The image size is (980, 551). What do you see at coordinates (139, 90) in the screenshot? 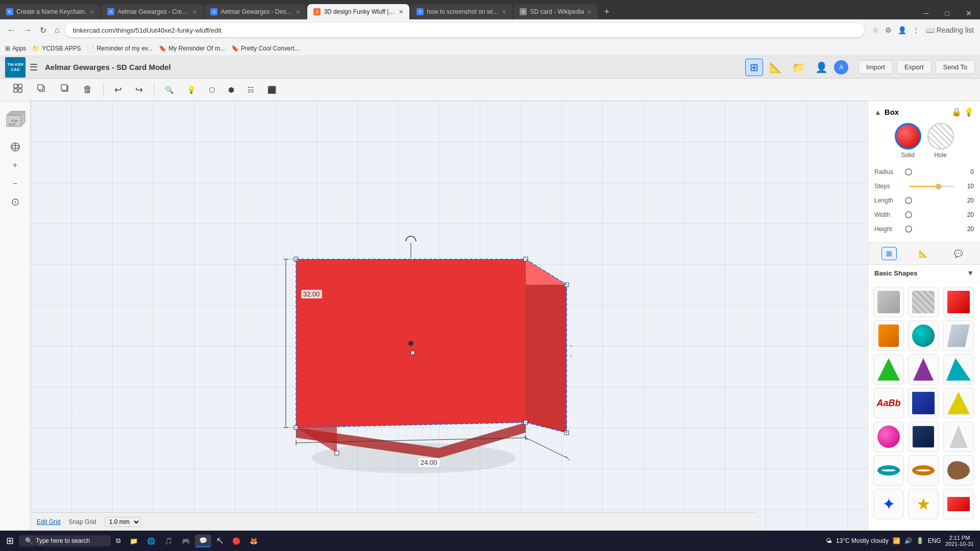
I see `redo-tool: ↪` at bounding box center [139, 90].